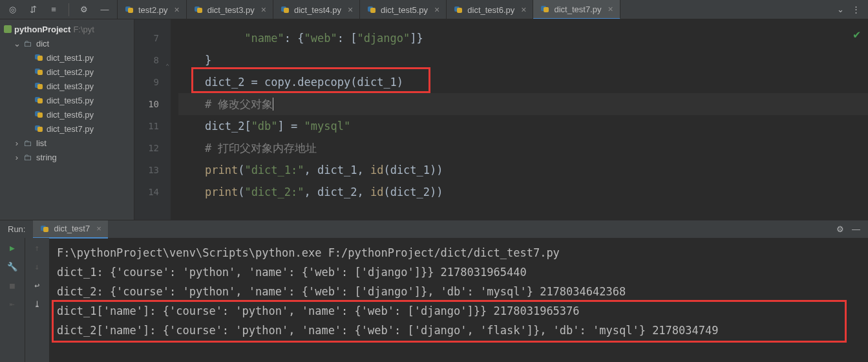 The height and width of the screenshot is (362, 868). What do you see at coordinates (70, 72) in the screenshot?
I see `file-label: dict_test2.py` at bounding box center [70, 72].